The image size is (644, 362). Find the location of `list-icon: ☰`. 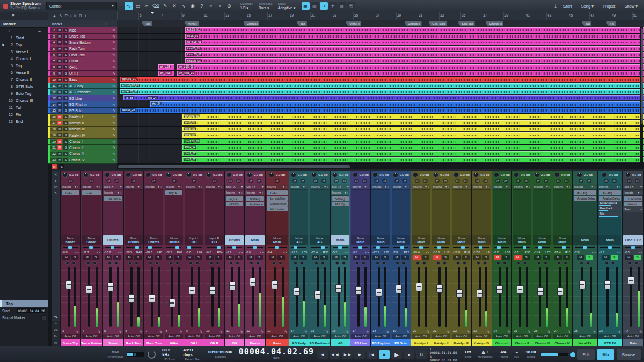

list-icon: ☰ is located at coordinates (5, 16).